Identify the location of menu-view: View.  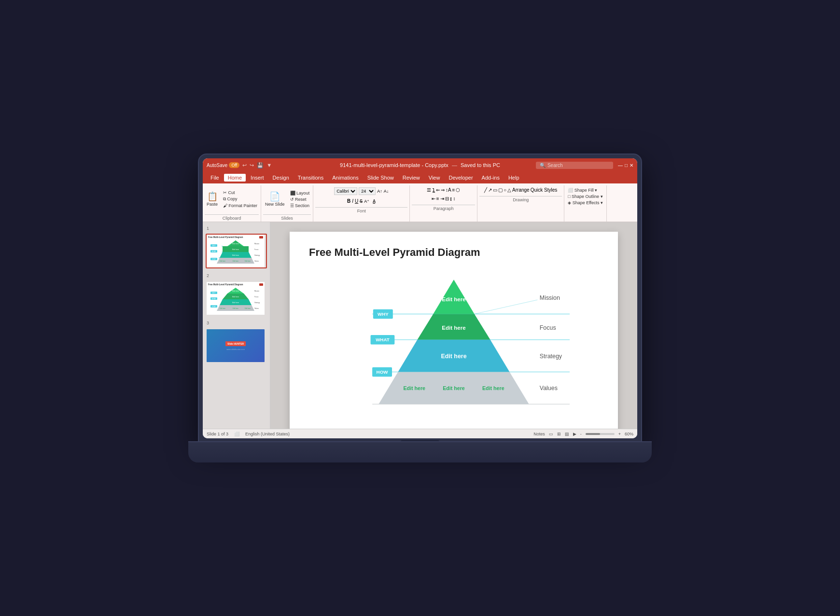
(434, 178).